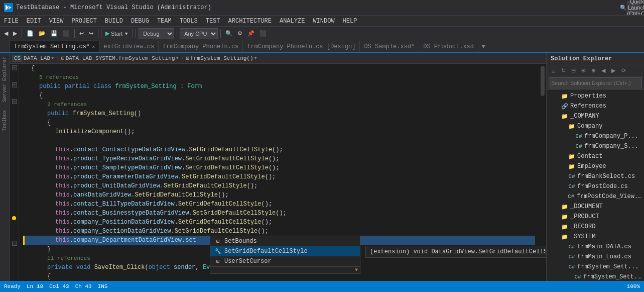  Describe the element at coordinates (279, 177) in the screenshot. I see `code-line: this.product_ParameterDataGridView.SetGr…` at that location.